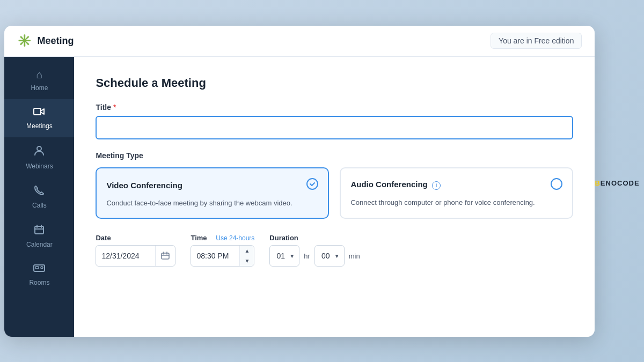  Describe the element at coordinates (55, 41) in the screenshot. I see `app-title: Meeting` at that location.